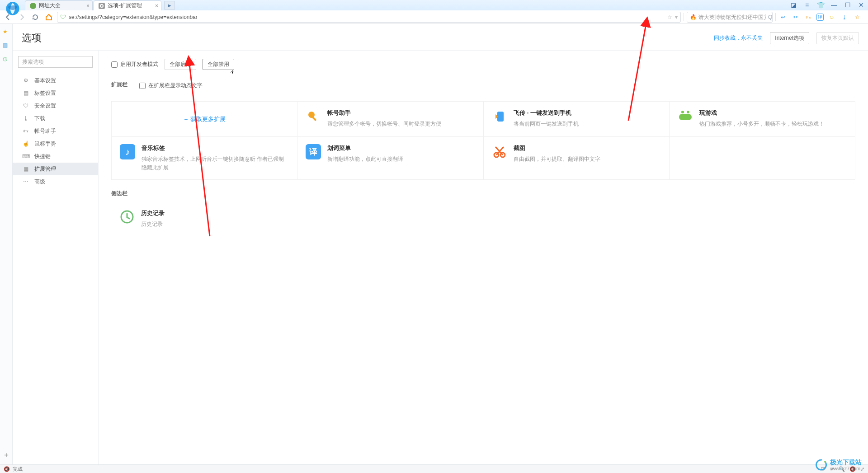 This screenshot has width=868, height=473. What do you see at coordinates (6, 46) in the screenshot?
I see `panel-icon: ▥` at bounding box center [6, 46].